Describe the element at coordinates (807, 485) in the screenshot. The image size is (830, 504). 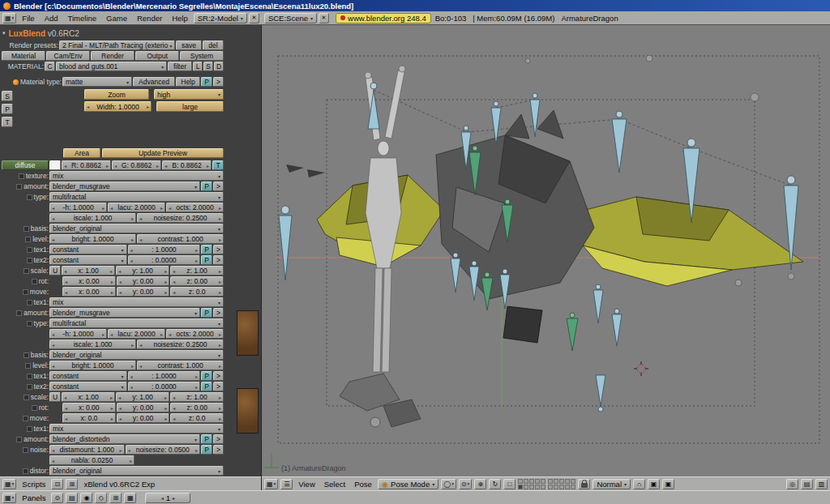
I see `particle-mode-icon: ▤` at that location.